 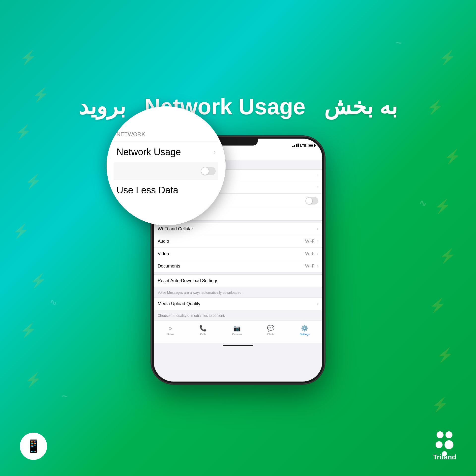 I want to click on trifand-logo: Trifand, so click(x=445, y=446).